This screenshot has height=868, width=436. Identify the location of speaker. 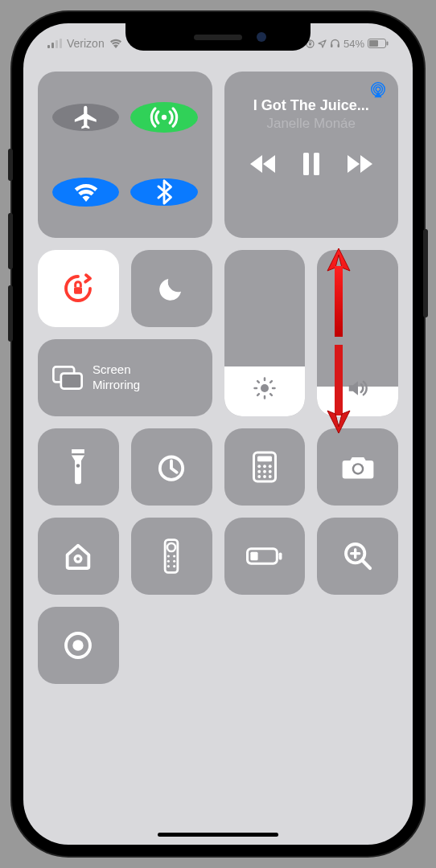
(218, 37).